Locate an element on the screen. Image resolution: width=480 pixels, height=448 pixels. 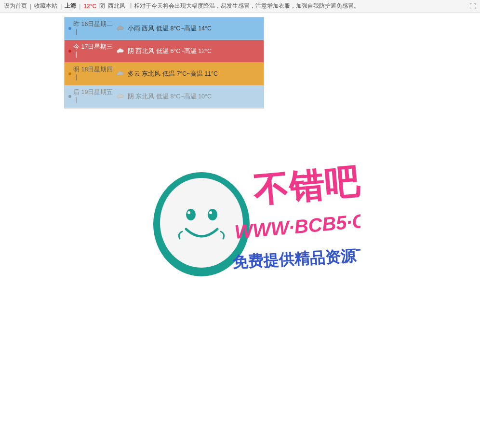
day-yesterday: 昨 16日星期二 丨 is located at coordinates (93, 28).